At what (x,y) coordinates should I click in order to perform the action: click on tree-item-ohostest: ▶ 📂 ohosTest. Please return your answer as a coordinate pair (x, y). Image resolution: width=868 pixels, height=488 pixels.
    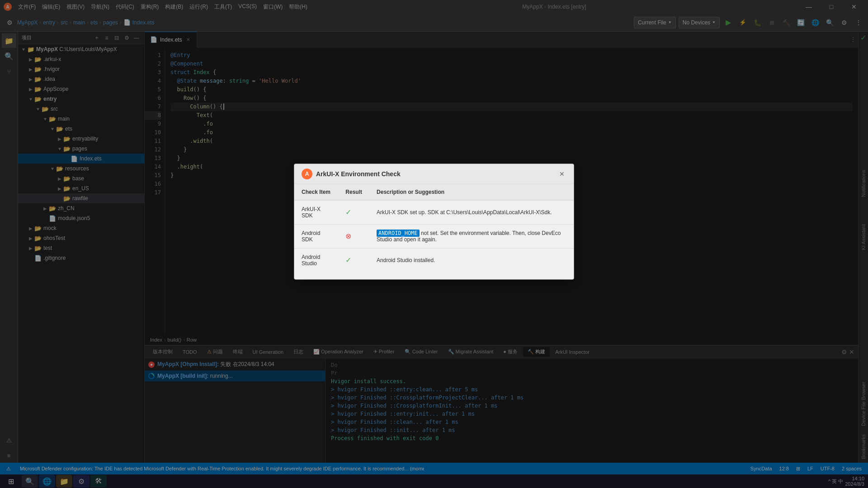
    Looking at the image, I should click on (81, 238).